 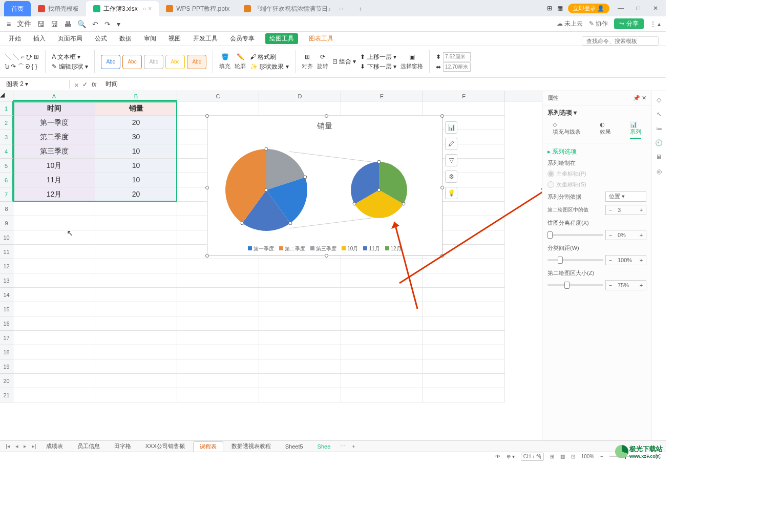 I want to click on sheet-tab: Sheet5, so click(x=294, y=446).